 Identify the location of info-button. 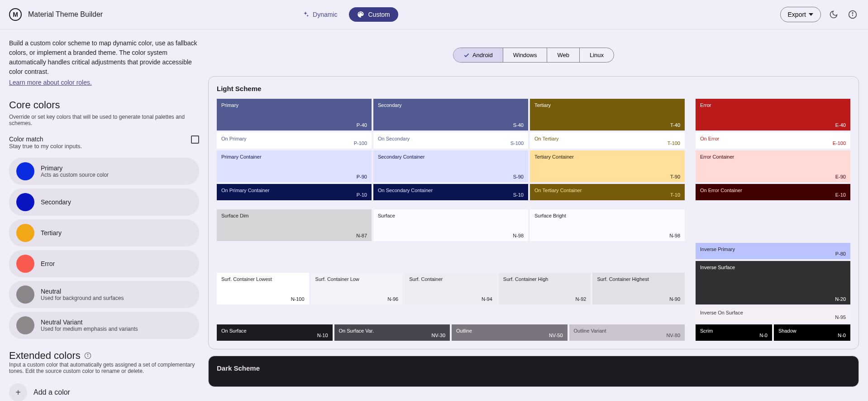
(853, 14).